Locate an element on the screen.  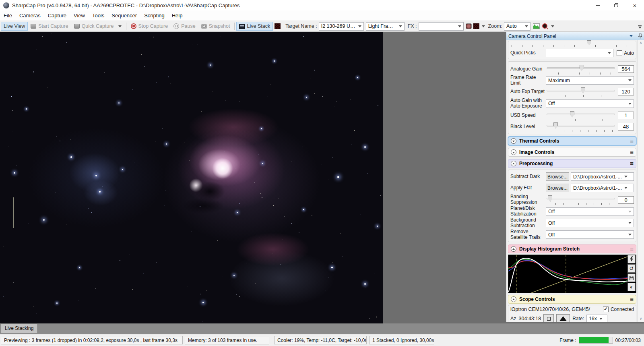
panel-menu-chevron-icon is located at coordinates (631, 36).